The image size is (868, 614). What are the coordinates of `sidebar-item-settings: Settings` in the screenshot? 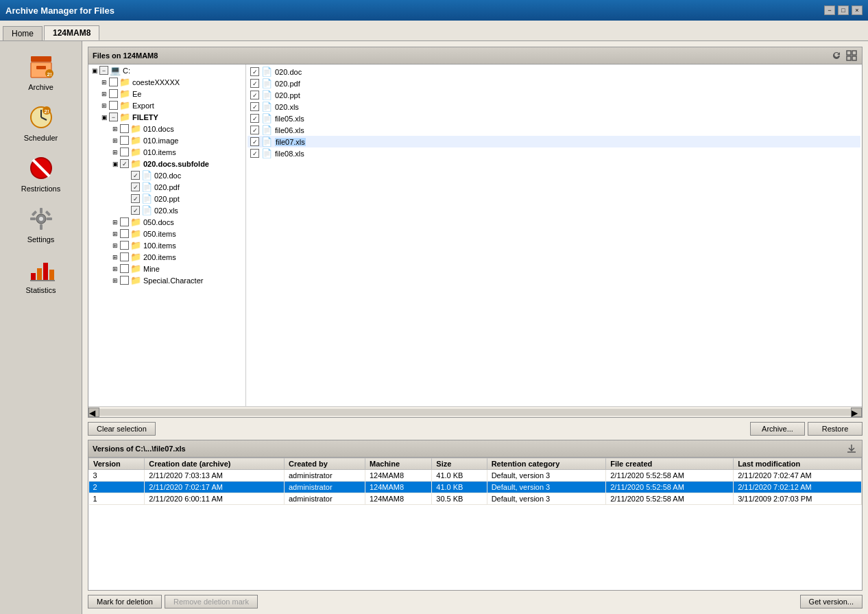 It's located at (41, 224).